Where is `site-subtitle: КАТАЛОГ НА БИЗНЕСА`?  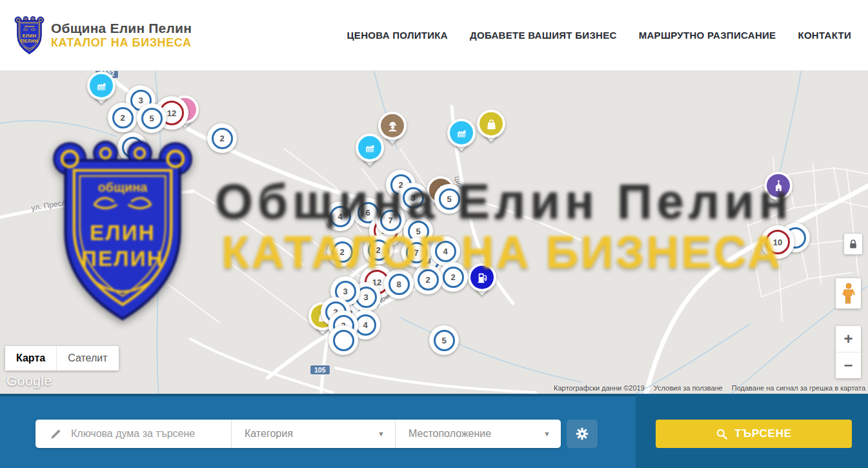
site-subtitle: КАТАЛОГ НА БИЗНЕСА is located at coordinates (121, 43).